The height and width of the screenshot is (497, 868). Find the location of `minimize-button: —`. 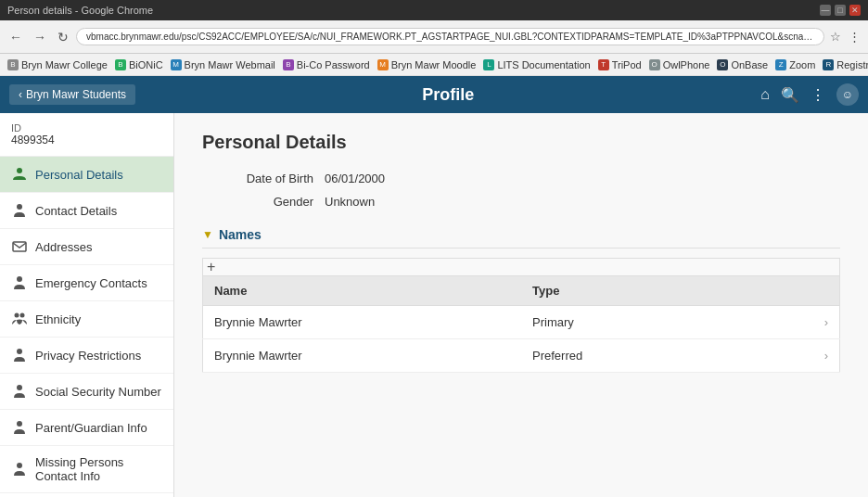

minimize-button: — is located at coordinates (825, 10).